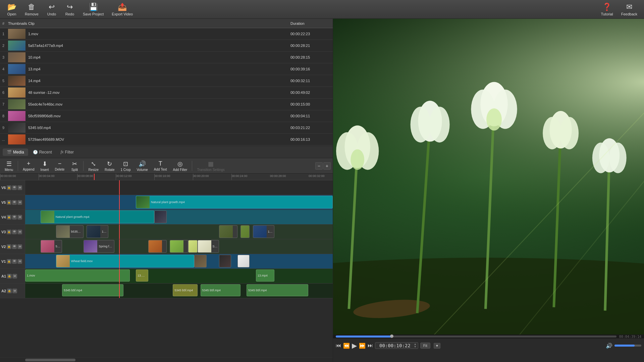  I want to click on track-lock-v6: 🔒, so click(9, 188).